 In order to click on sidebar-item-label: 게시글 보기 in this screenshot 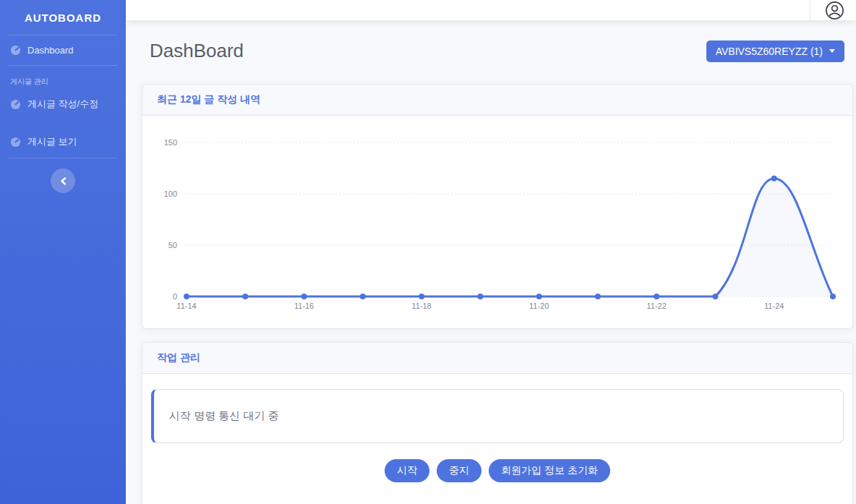, I will do `click(52, 142)`.